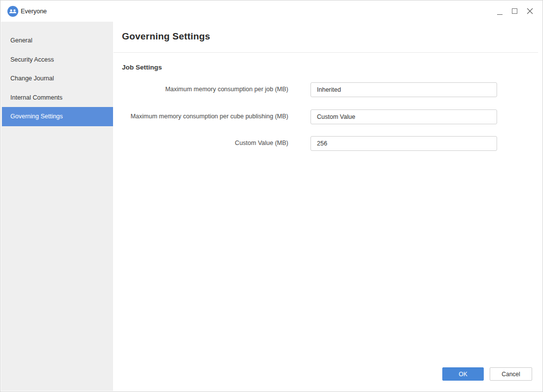  What do you see at coordinates (404, 117) in the screenshot?
I see `max-memory-per-cube-publishing-input` at bounding box center [404, 117].